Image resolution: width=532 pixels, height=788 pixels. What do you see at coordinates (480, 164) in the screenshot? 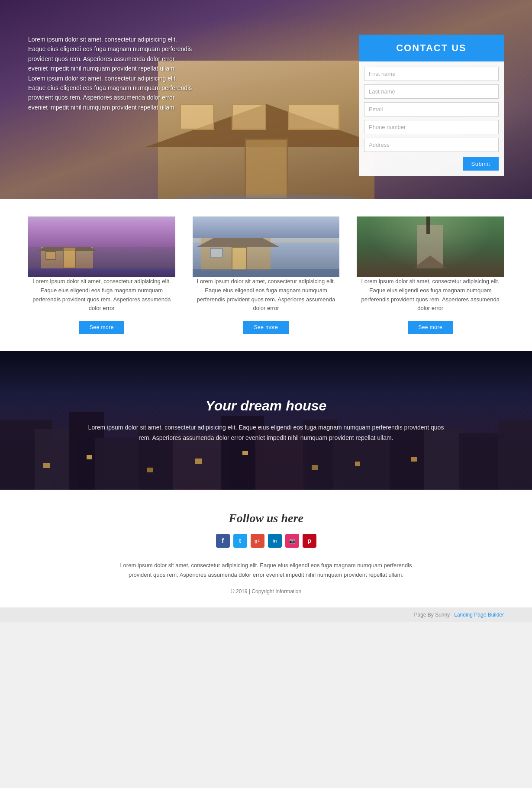
I see `submit-button: Submit` at bounding box center [480, 164].